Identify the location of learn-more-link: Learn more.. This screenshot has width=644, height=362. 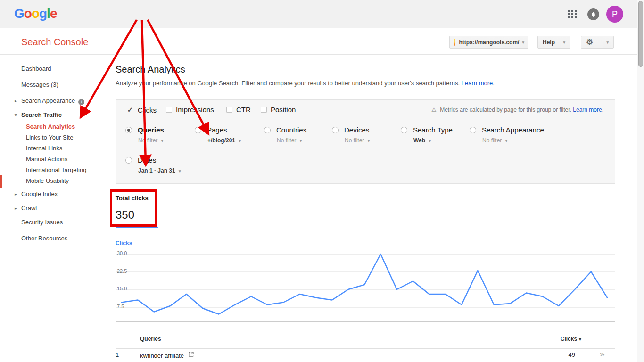
(478, 83).